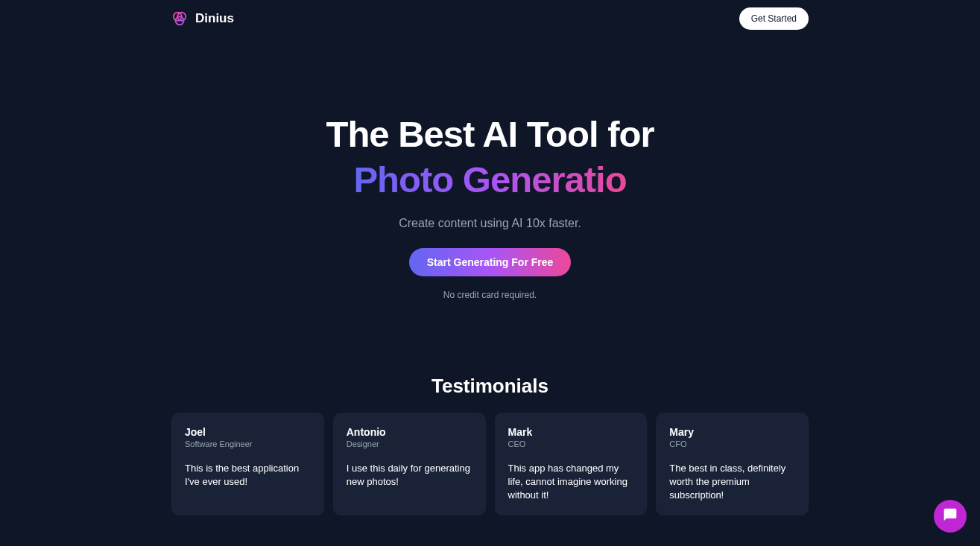 The height and width of the screenshot is (546, 980). Describe the element at coordinates (950, 516) in the screenshot. I see `chat-button` at that location.